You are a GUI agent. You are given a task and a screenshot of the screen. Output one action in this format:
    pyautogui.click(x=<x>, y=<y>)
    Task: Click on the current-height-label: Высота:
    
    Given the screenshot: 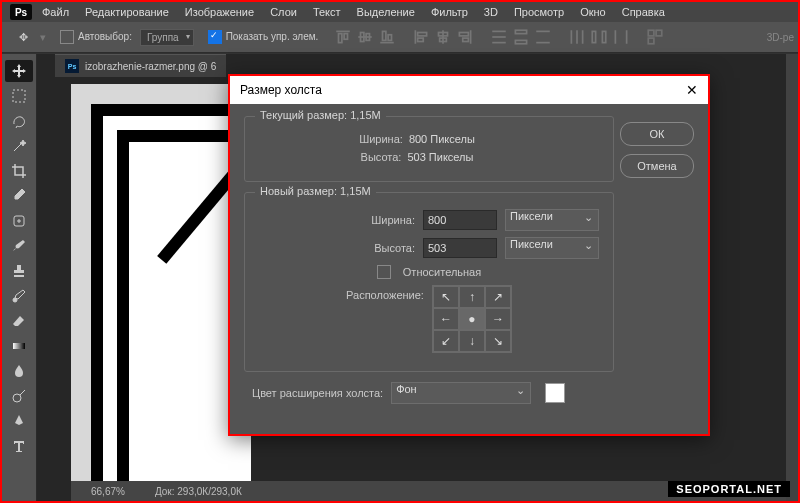 What is the action you would take?
    pyautogui.click(x=382, y=157)
    